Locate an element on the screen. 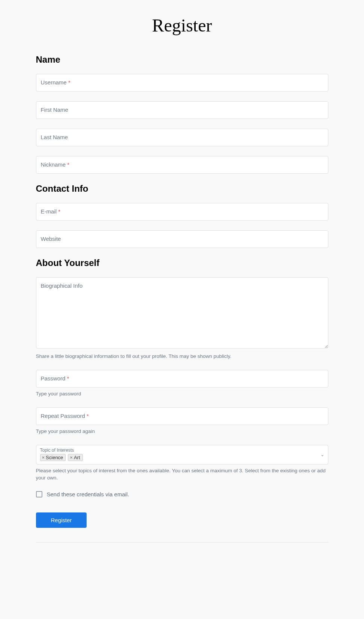 Image resolution: width=364 pixels, height=619 pixels. send-credentials-label: Send these credentials via email. is located at coordinates (88, 494).